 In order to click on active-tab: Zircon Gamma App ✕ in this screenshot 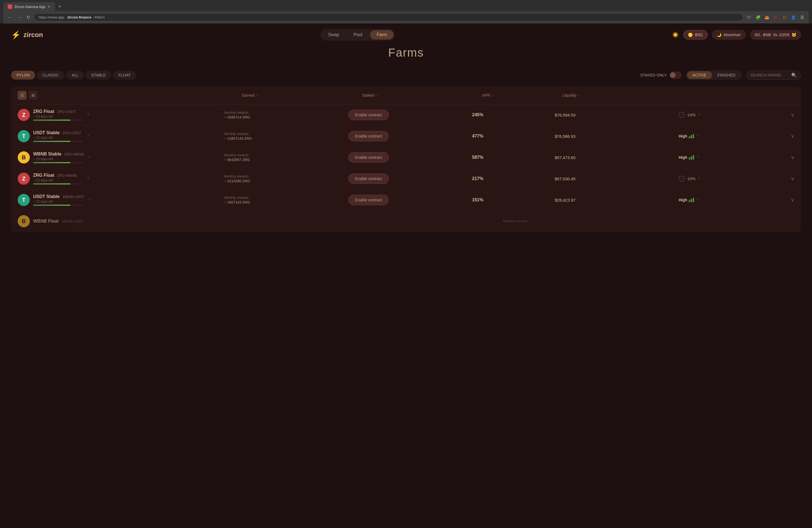, I will do `click(29, 6)`.